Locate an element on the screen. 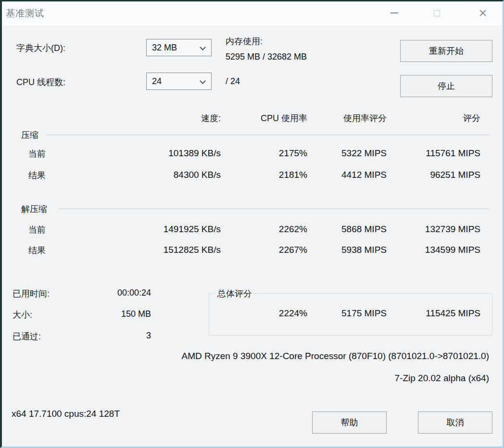  cpu-threads-label: CPU 线程数: is located at coordinates (41, 82).